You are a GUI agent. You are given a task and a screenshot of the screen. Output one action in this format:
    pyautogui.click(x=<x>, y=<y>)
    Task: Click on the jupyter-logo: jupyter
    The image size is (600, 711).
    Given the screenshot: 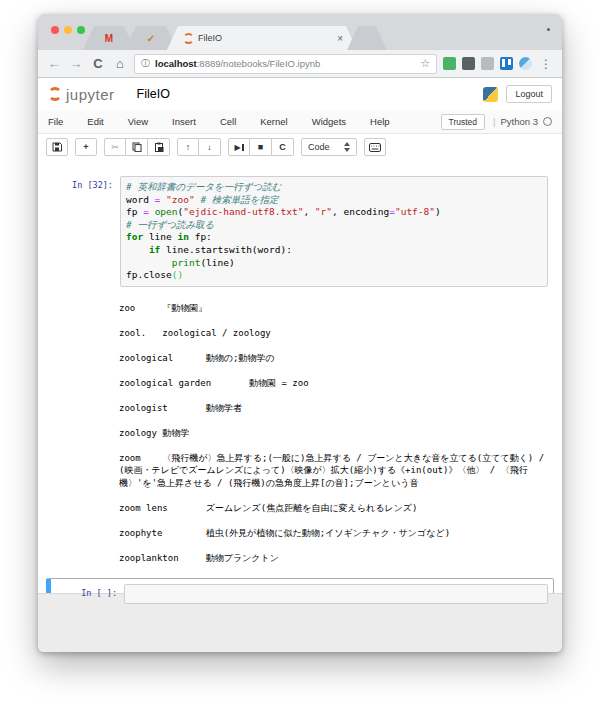 What is the action you would take?
    pyautogui.click(x=82, y=94)
    